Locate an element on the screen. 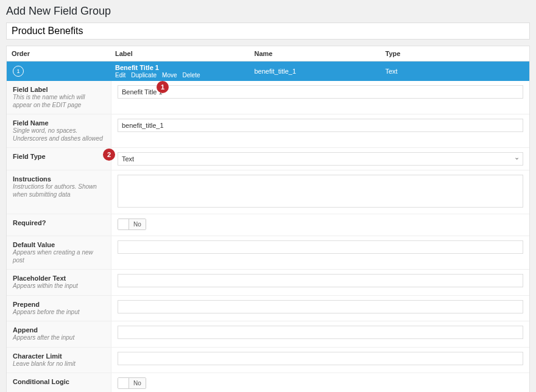  row-action-move: Move is located at coordinates (169, 75).